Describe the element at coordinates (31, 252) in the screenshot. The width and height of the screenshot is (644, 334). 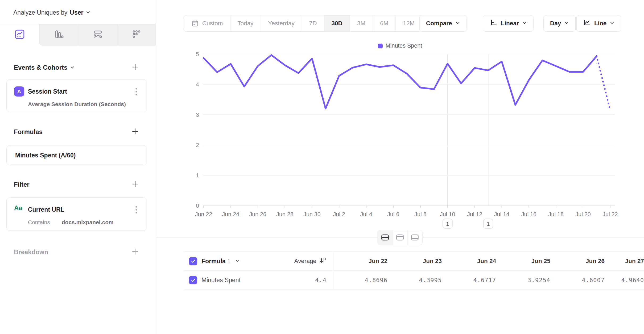
I see `breakdown-header: Breakdown` at that location.